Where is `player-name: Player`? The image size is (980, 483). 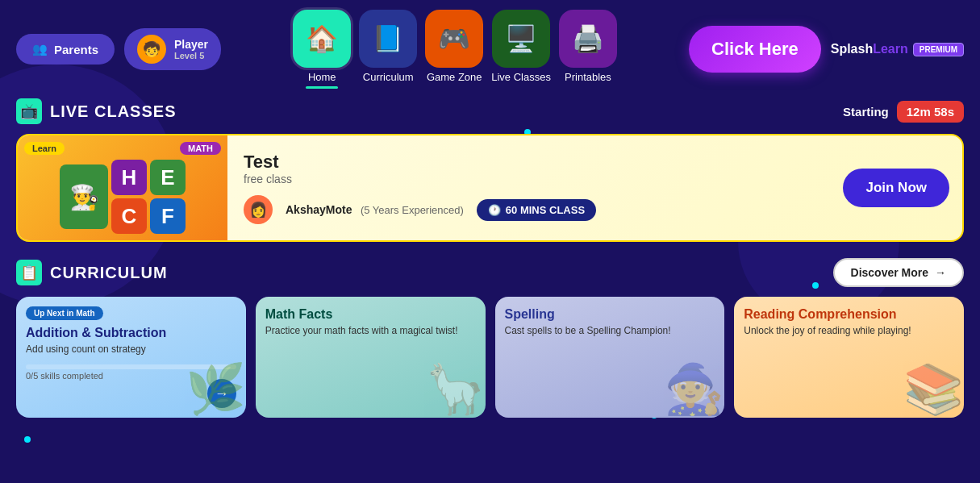
player-name: Player is located at coordinates (191, 44).